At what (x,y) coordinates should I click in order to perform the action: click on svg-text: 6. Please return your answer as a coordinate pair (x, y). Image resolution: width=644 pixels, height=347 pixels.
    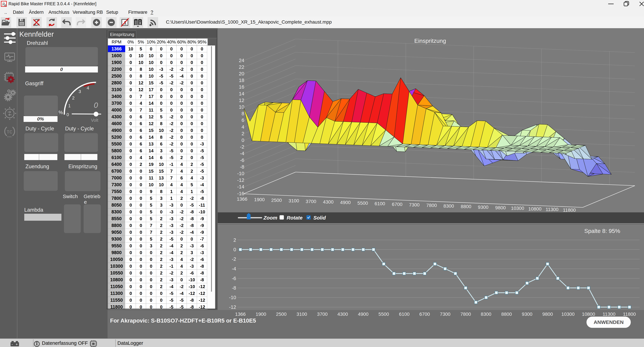
    Looking at the image, I should click on (243, 120).